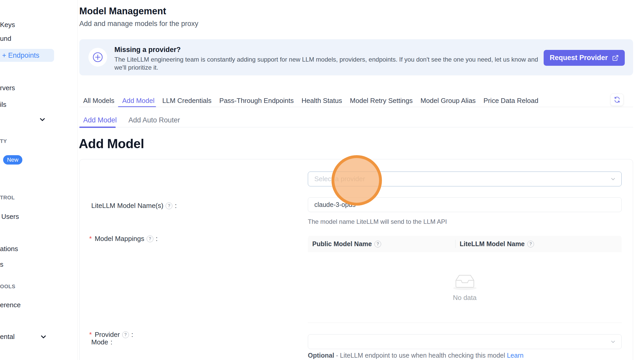 This screenshot has height=360, width=644. Describe the element at coordinates (111, 144) in the screenshot. I see `add-model-heading: Add Model` at that location.